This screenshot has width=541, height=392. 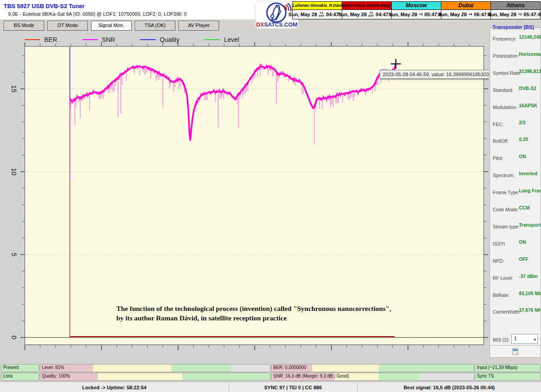 I want to click on logo-text: DXSATCS.COM, so click(x=277, y=25).